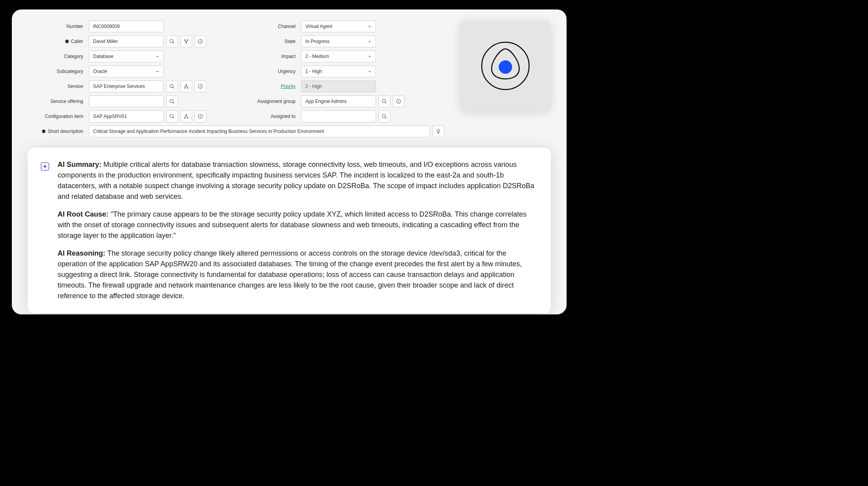  What do you see at coordinates (339, 71) in the screenshot?
I see `urgency-select` at bounding box center [339, 71].